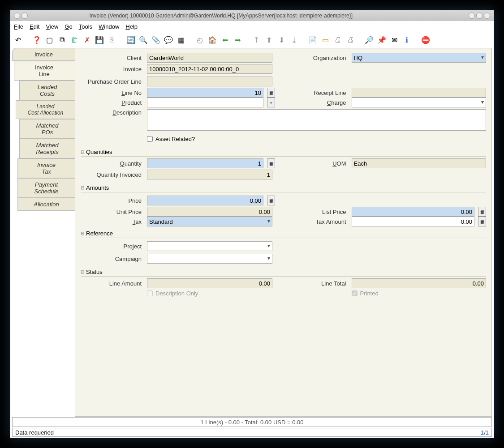  What do you see at coordinates (156, 40) in the screenshot?
I see `attachment-icon: 📎` at bounding box center [156, 40].